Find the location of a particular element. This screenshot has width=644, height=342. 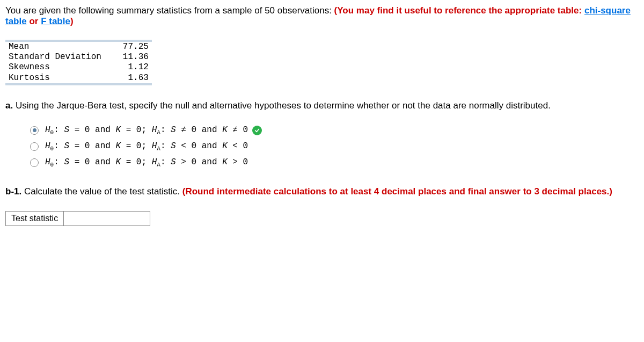

stat-label: Standard Deviation is located at coordinates (55, 57).